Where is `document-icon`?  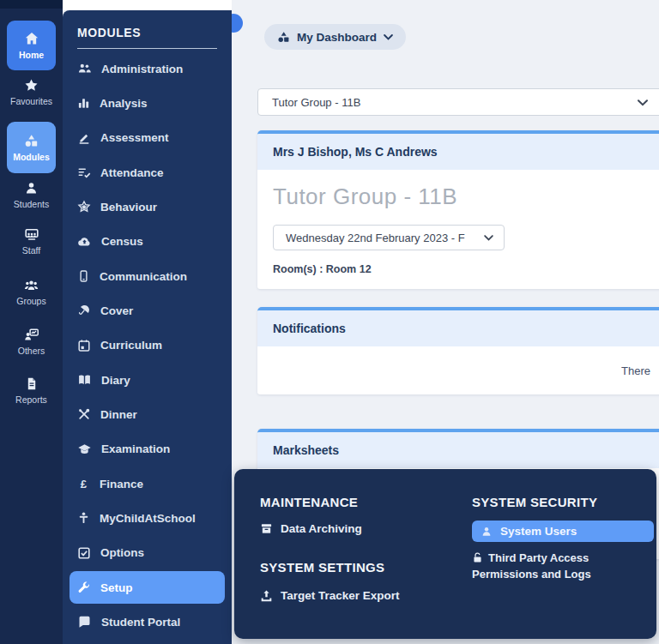
document-icon is located at coordinates (32, 384).